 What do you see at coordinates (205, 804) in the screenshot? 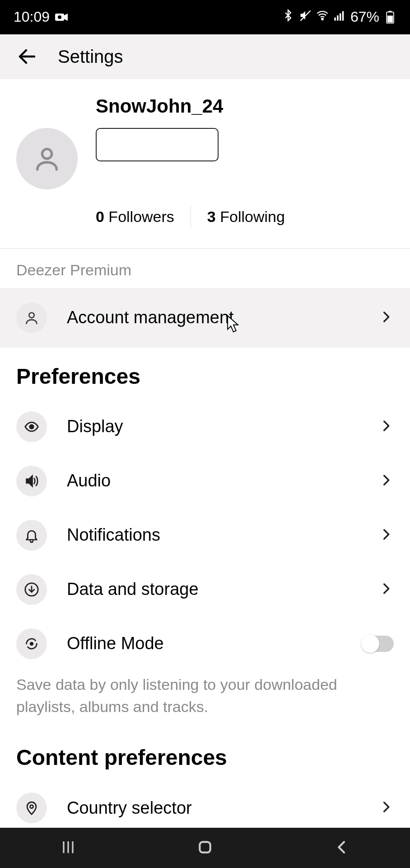
I see `country-selector-row: Country selector` at bounding box center [205, 804].